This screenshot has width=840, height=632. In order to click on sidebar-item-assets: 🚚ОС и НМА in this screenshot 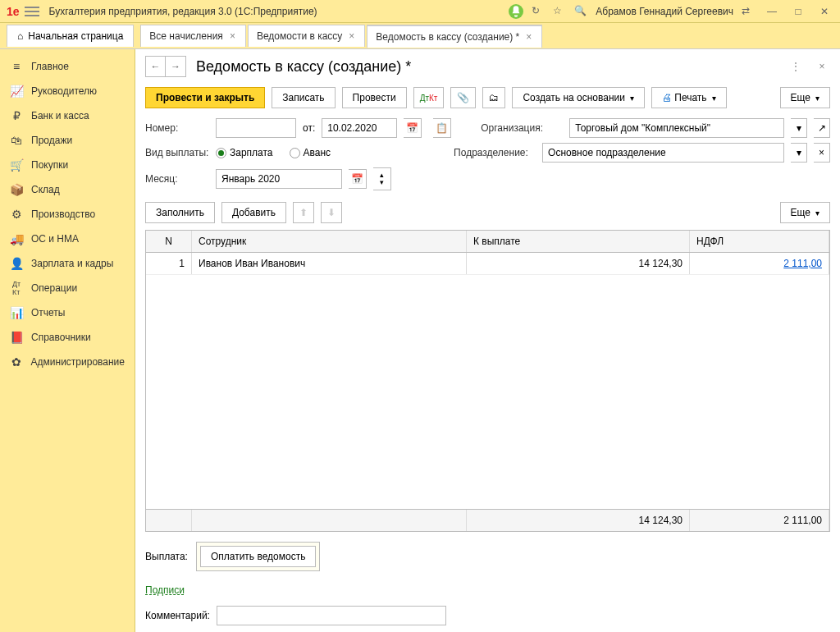, I will do `click(67, 239)`.